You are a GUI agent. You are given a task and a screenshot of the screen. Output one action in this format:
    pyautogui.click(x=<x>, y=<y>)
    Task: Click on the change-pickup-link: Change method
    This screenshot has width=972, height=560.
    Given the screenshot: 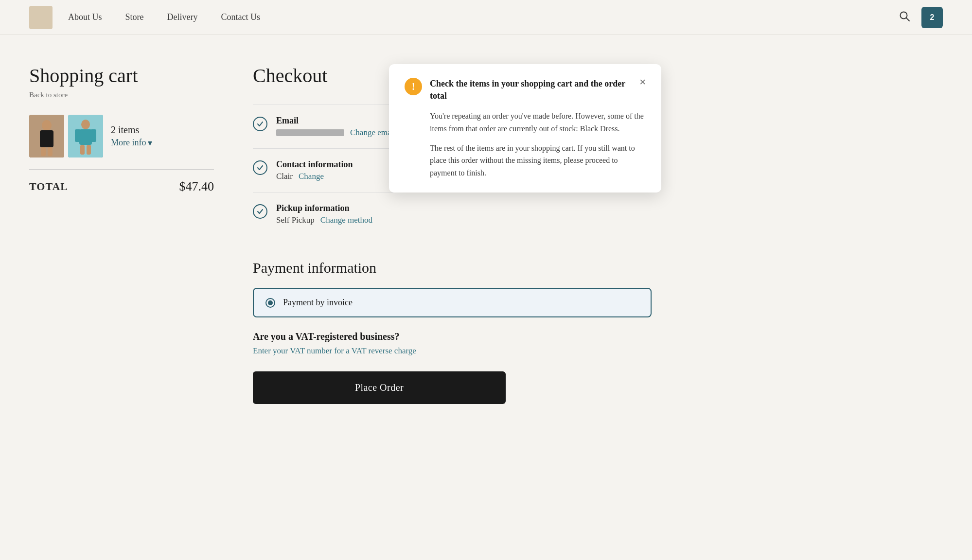 What is the action you would take?
    pyautogui.click(x=346, y=220)
    